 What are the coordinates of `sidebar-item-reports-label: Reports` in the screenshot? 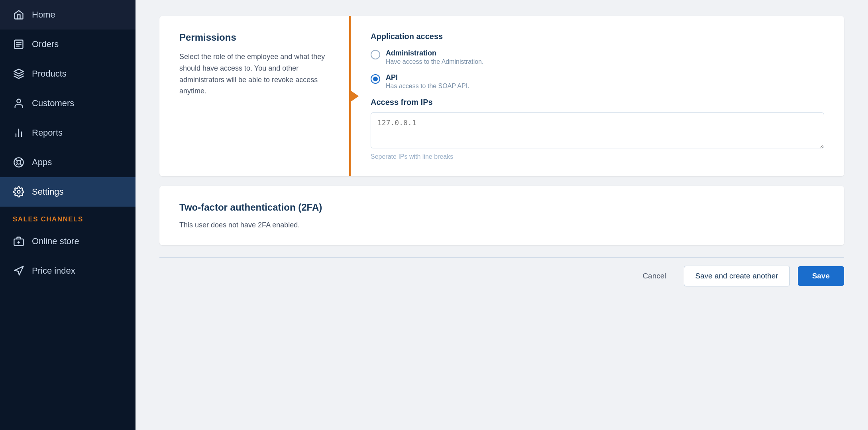 It's located at (47, 133).